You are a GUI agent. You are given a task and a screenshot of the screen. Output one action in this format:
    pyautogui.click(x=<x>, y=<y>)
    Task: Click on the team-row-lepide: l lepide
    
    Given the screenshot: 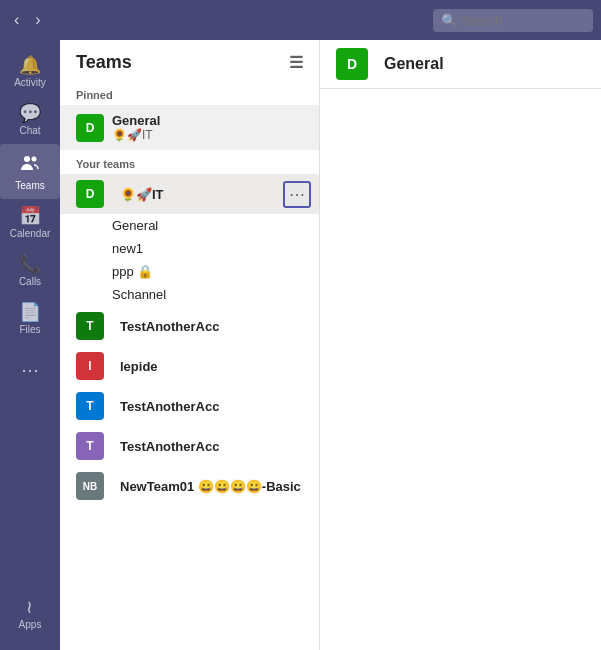 What is the action you would take?
    pyautogui.click(x=190, y=366)
    